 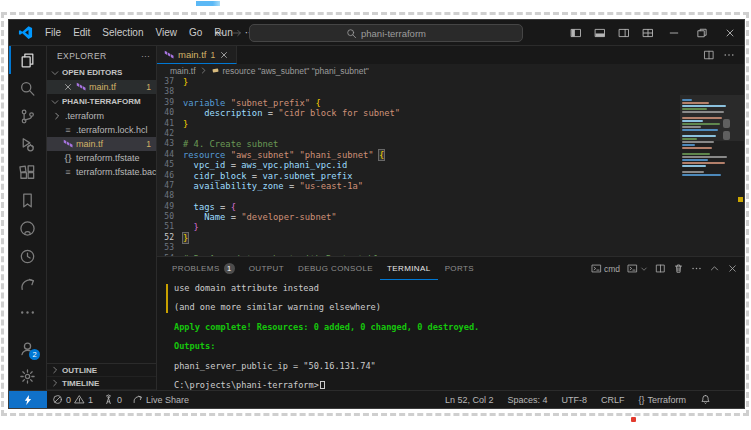 I want to click on code-text: variable "subnet_prefix" {, so click(x=252, y=103).